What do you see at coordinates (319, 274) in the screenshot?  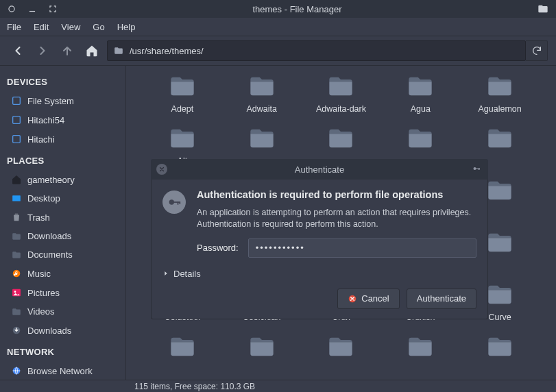 I see `details-expander: Details` at bounding box center [319, 274].